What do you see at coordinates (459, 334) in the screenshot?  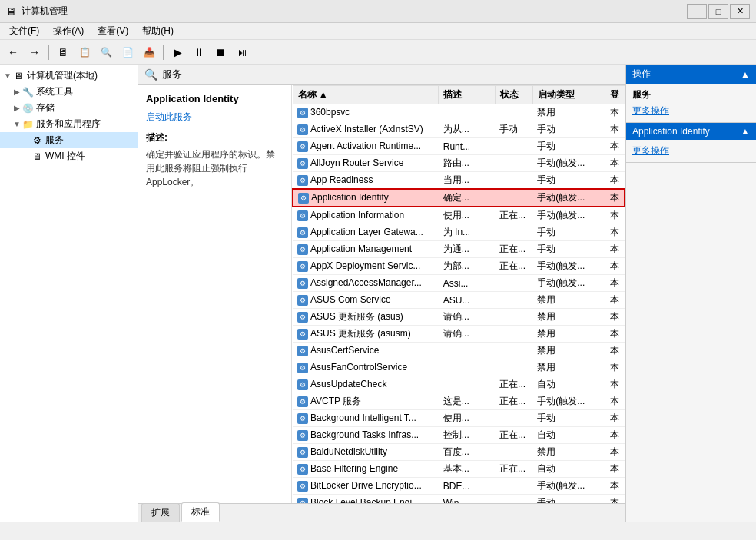 I see `table-row: ⚙ASUS 更新服务 (asusm)请确...禁用本` at bounding box center [459, 334].